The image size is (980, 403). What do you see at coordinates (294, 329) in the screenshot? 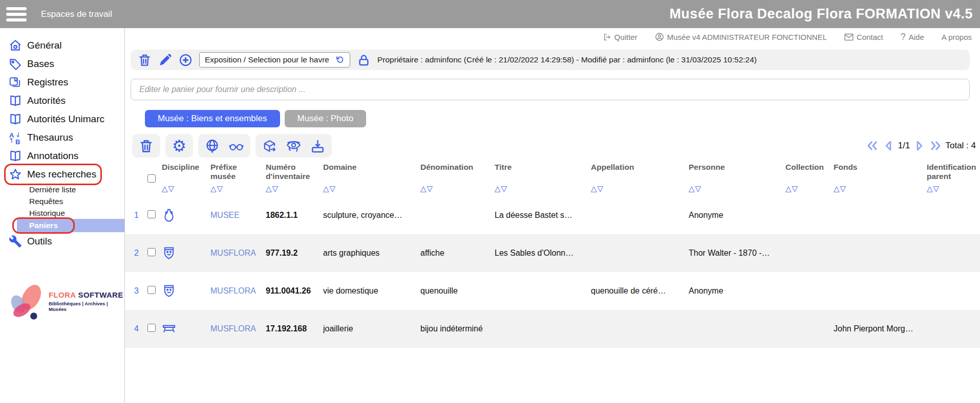
I see `numero-cell: 17.192.168` at bounding box center [294, 329].